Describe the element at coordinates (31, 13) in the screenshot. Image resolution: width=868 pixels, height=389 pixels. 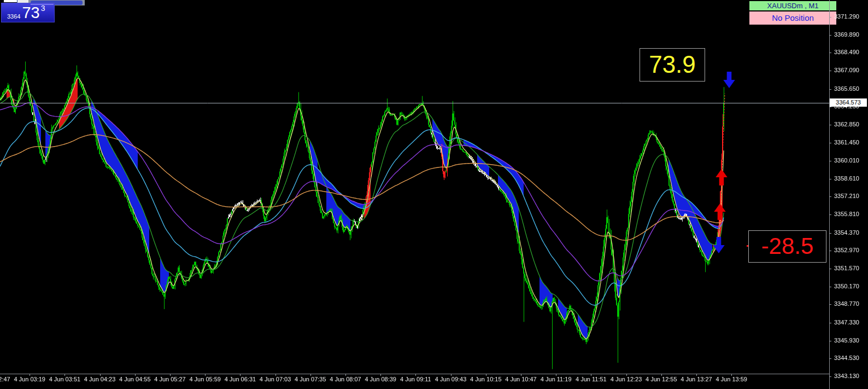
I see `bid-price-big: 73` at that location.